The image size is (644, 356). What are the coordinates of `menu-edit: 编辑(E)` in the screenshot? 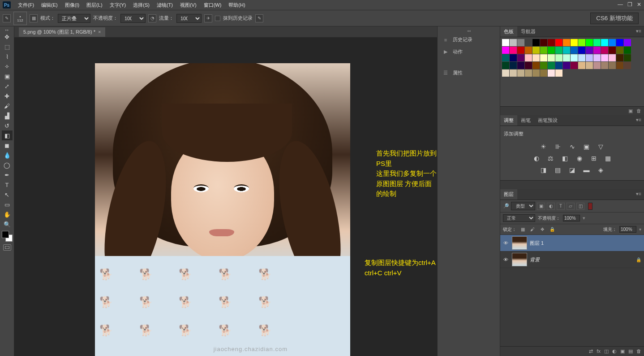 It's located at (49, 5).